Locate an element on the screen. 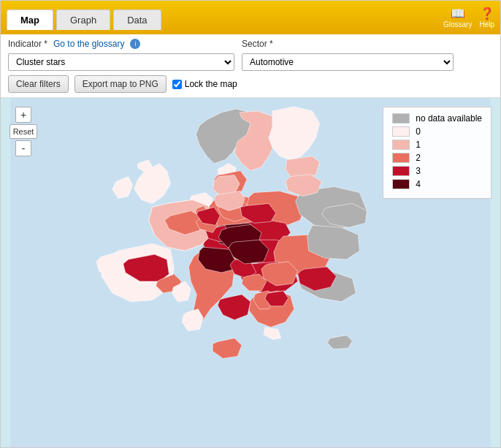 The height and width of the screenshot is (448, 501). legend-item-3: 3 is located at coordinates (437, 171).